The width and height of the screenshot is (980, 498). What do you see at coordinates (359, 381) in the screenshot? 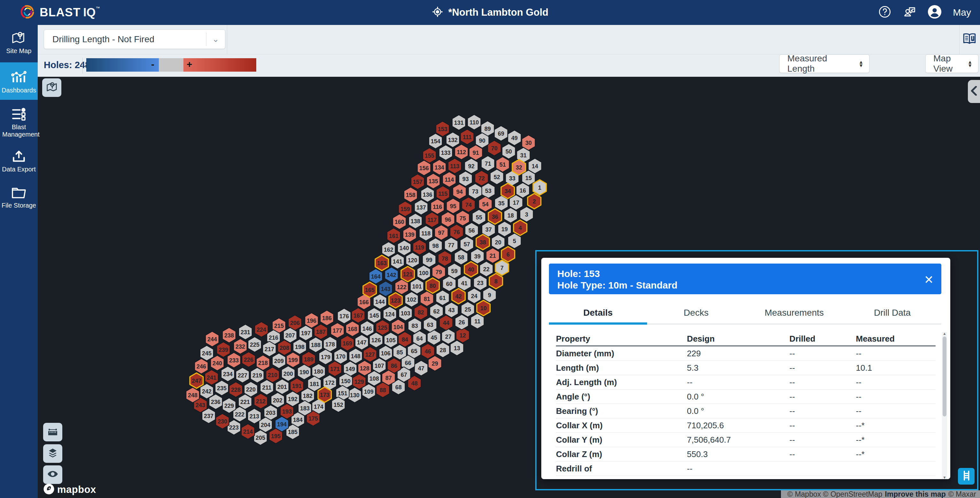
I see `hole-cell-129: 129` at bounding box center [359, 381].